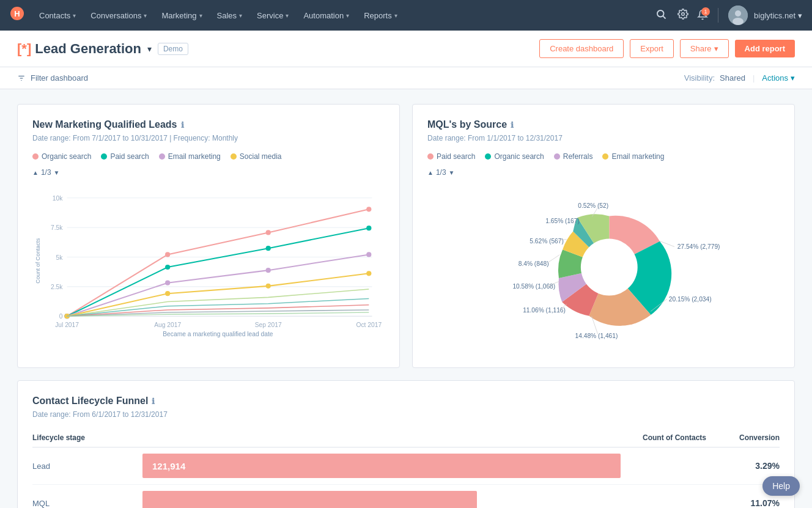 The image size is (812, 508). Describe the element at coordinates (104, 156) in the screenshot. I see `paid-search-dot` at that location.